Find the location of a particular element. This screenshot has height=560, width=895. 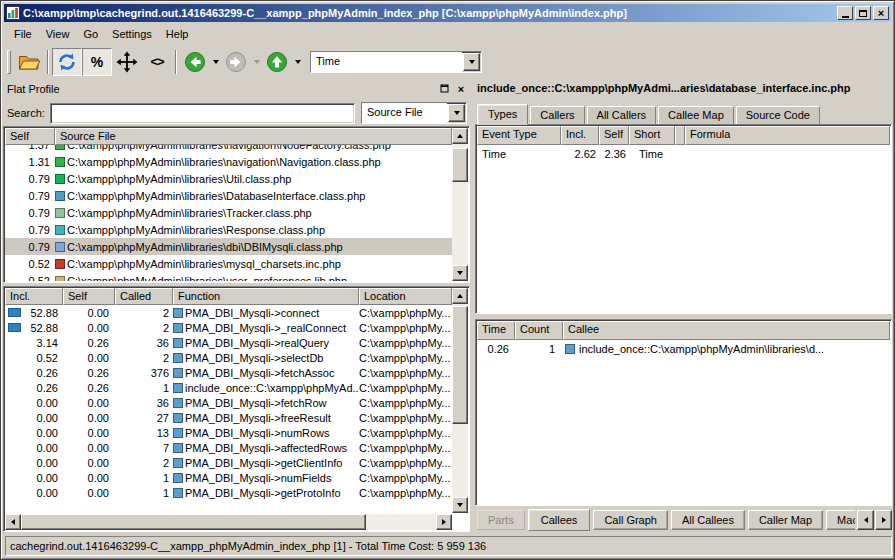

file-row: 1.31 C:\xampp\phpMyAdmin\libraries\navig… is located at coordinates (228, 162).